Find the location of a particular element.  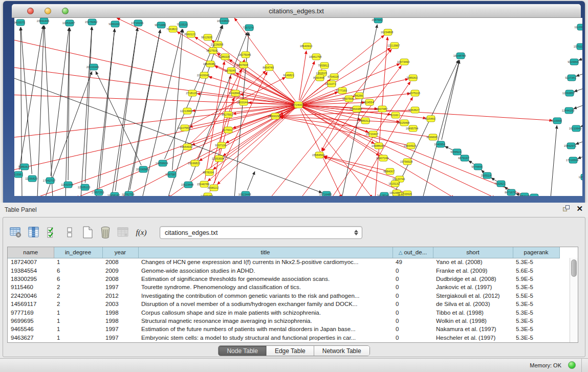

graph-node: 7955812 is located at coordinates (323, 65).